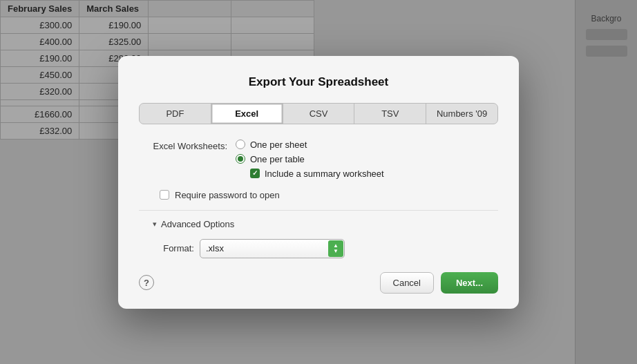 Image resolution: width=637 pixels, height=364 pixels. Describe the element at coordinates (325, 174) in the screenshot. I see `checkbox-summary-label: Include a summary worksheet` at that location.